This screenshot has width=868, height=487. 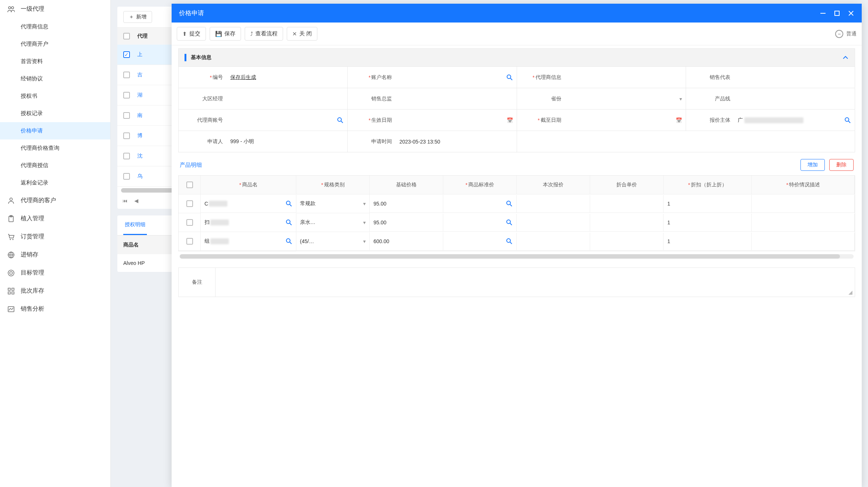 What do you see at coordinates (55, 9) in the screenshot?
I see `nav-parent: 一级代理` at bounding box center [55, 9].